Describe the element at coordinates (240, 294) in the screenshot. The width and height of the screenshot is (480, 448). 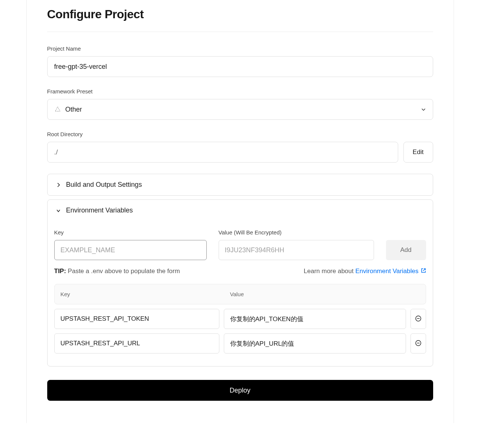
I see `env-table-header: Key Value` at that location.